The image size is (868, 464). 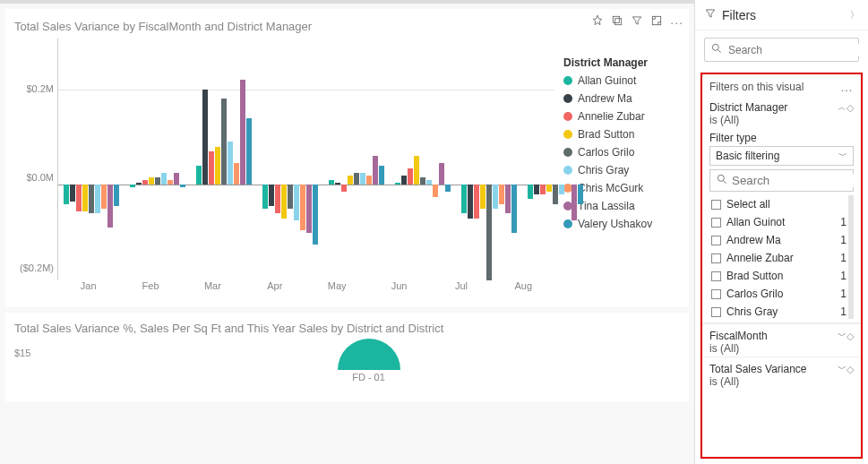 What do you see at coordinates (779, 276) in the screenshot?
I see `filter-option: Brad Sutton1` at bounding box center [779, 276].